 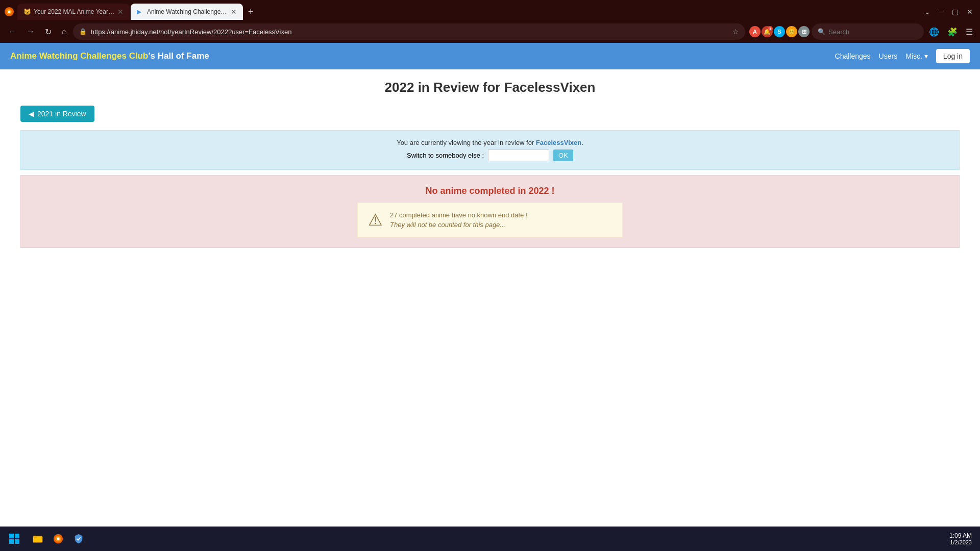 I want to click on taskbar-icons, so click(x=58, y=539).